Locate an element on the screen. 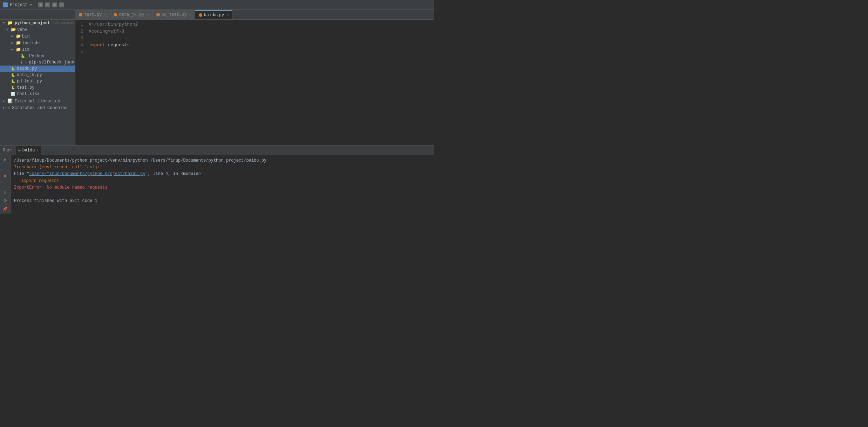 Image resolution: width=868 pixels, height=427 pixels. python-file-icon: 🐍 is located at coordinates (23, 56).